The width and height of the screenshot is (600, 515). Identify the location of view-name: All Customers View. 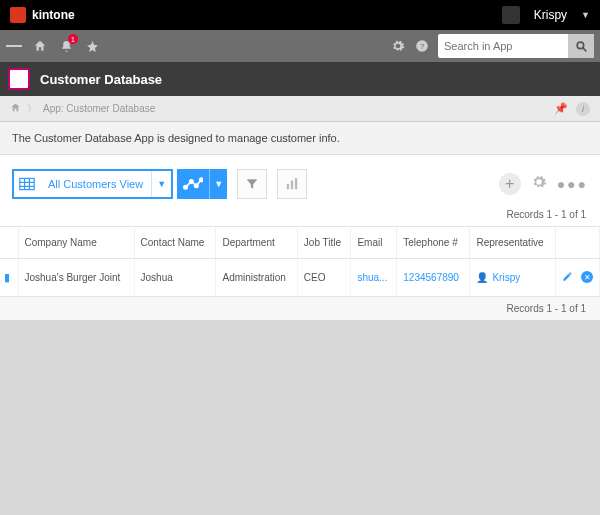
(96, 184).